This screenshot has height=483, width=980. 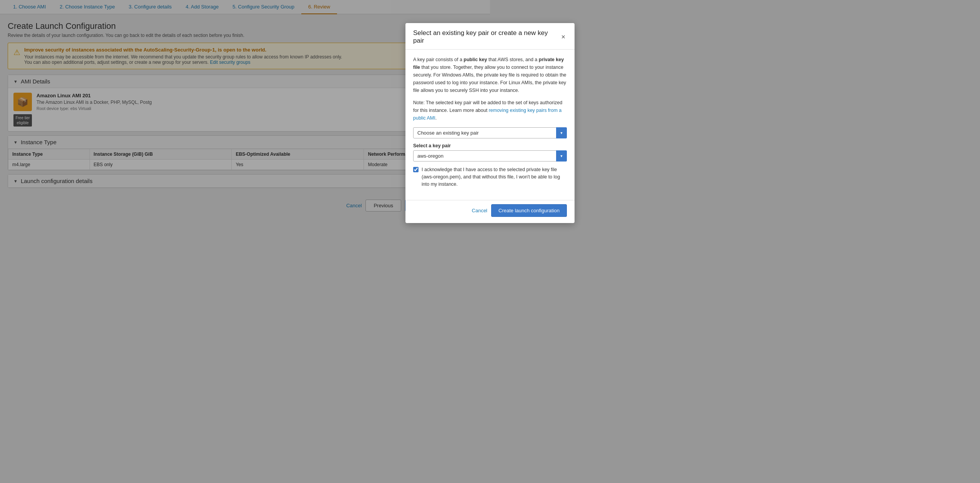 What do you see at coordinates (452, 110) in the screenshot?
I see `modal-note: Note: The selected key pair will be adde…` at bounding box center [452, 110].